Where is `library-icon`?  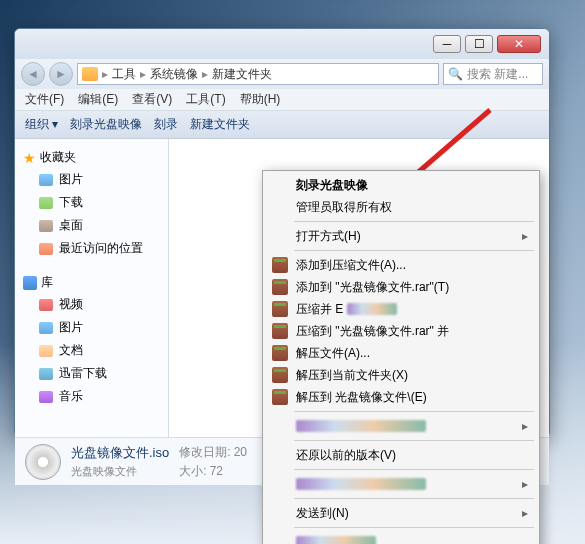
library-icon is located at coordinates (30, 283).